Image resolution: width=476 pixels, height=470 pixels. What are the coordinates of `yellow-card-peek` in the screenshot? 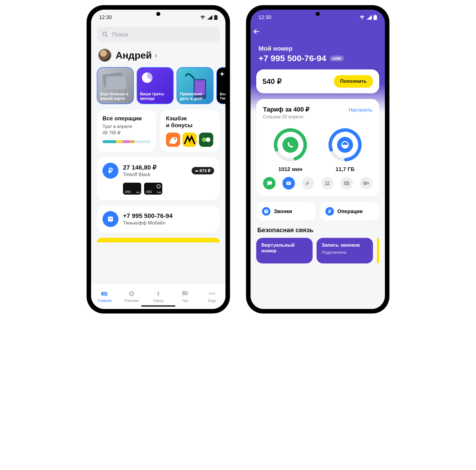 It's located at (158, 240).